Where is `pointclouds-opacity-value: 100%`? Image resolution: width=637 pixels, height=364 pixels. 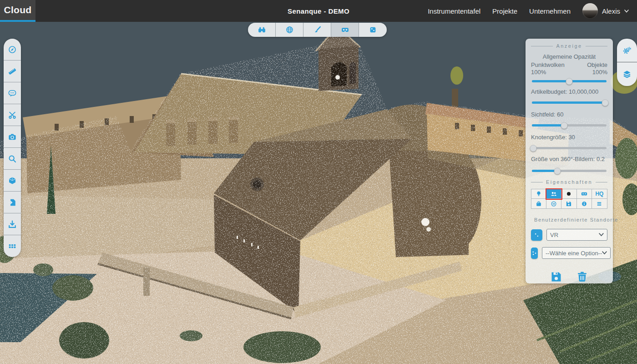
pointclouds-opacity-value: 100% is located at coordinates (539, 72).